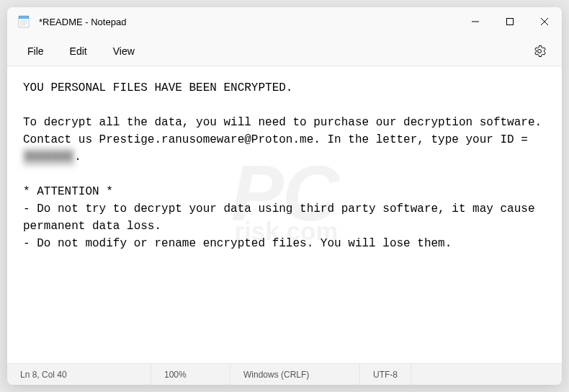 This screenshot has width=569, height=392. I want to click on status-line-ending: Windows (CRLF), so click(295, 375).